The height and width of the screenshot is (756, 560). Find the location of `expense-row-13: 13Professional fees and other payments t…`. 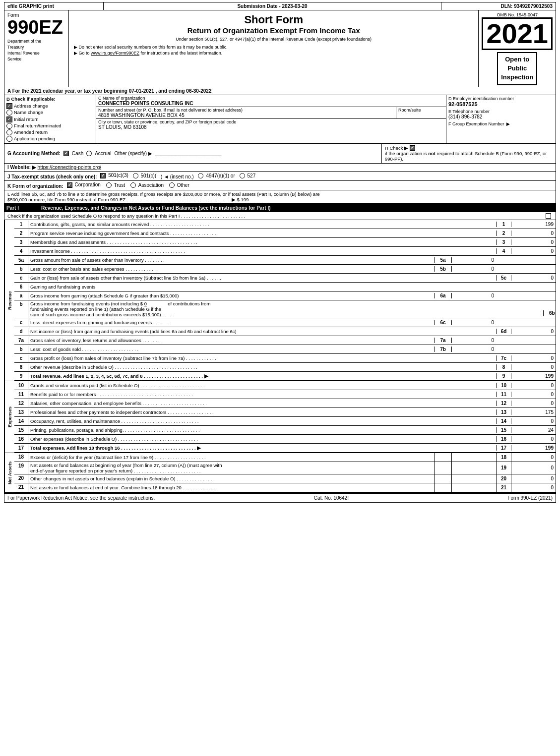

expense-row-13: 13Professional fees and other payments t… is located at coordinates (285, 412).